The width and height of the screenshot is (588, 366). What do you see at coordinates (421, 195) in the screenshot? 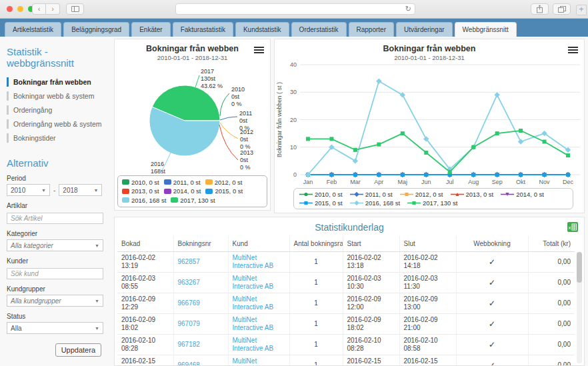
I see `line-legend-item-2012: 2012, 0 st` at bounding box center [421, 195].